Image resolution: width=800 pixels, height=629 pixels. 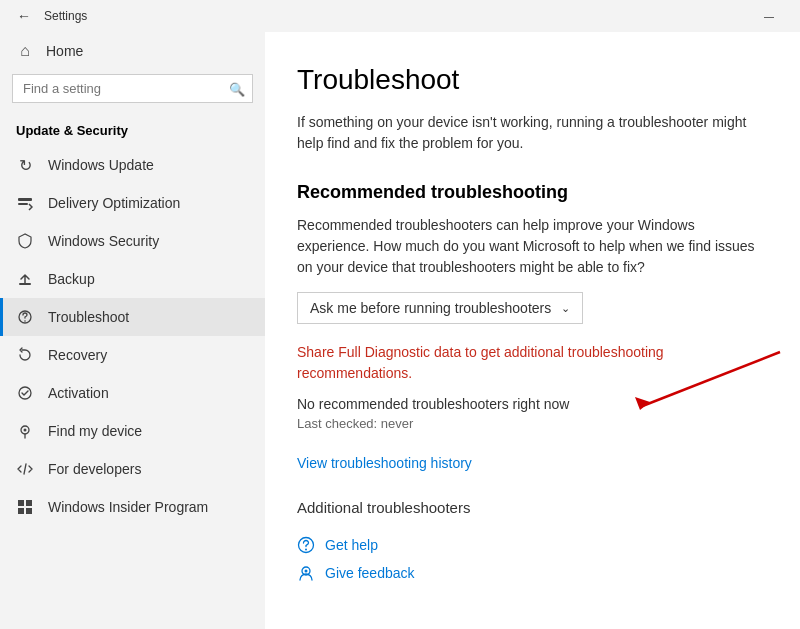 What do you see at coordinates (306, 545) in the screenshot?
I see `get-help-icon` at bounding box center [306, 545].